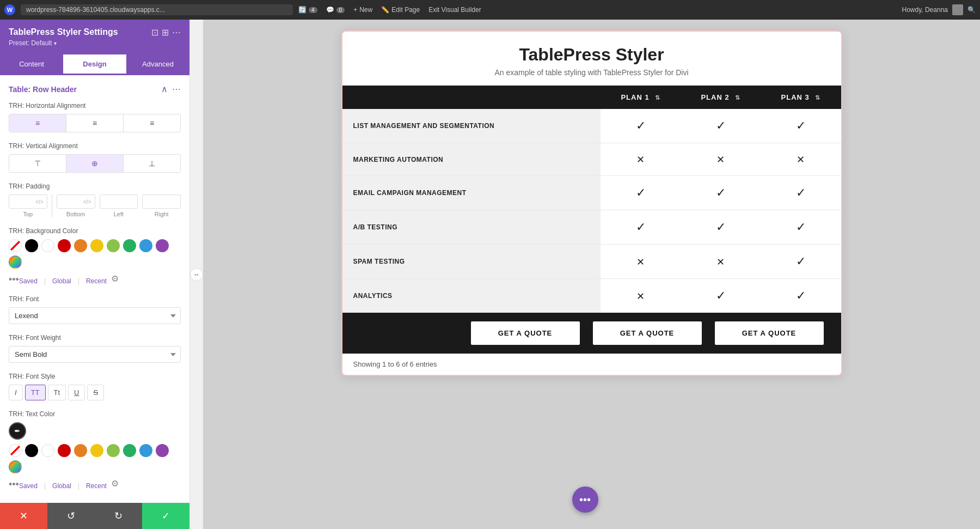 The height and width of the screenshot is (529, 980). I want to click on fab-button: •••, so click(585, 500).